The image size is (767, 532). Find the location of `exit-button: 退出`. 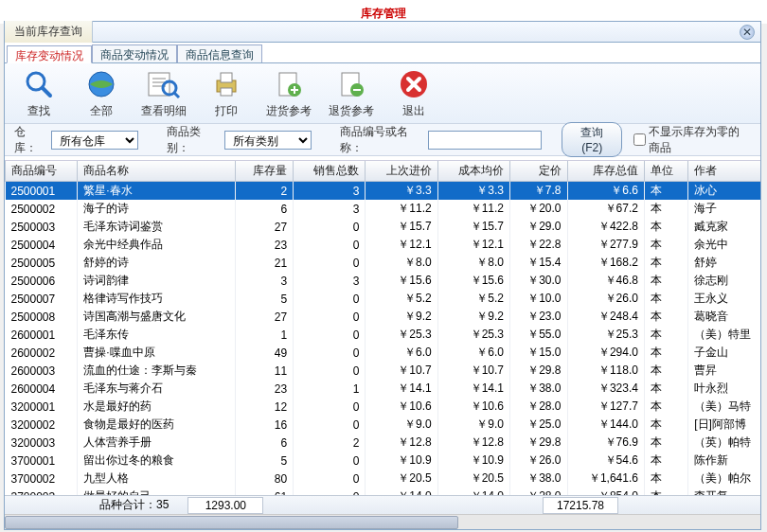

exit-button: 退出 is located at coordinates (414, 93).